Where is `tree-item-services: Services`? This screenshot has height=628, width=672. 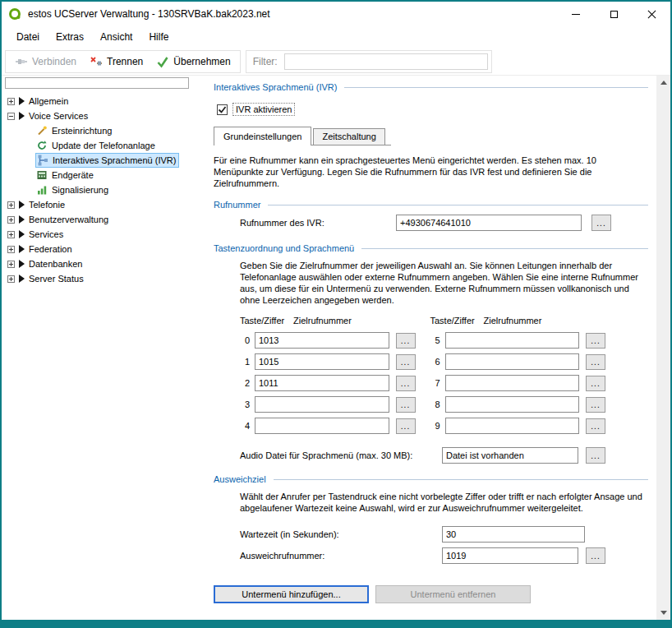
tree-item-services: Services is located at coordinates (104, 234).